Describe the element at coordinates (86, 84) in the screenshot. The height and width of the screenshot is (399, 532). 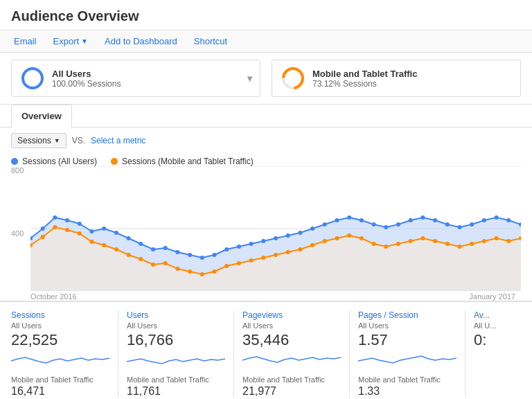
I see `all-users-sub: 100.00% Sessions` at that location.